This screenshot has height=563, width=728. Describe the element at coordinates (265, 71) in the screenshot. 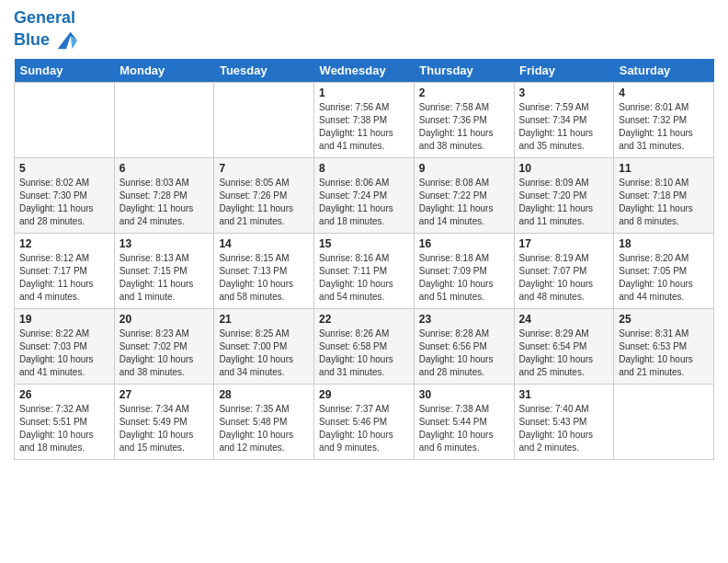

I see `col-header-tuesday: Tuesday` at that location.